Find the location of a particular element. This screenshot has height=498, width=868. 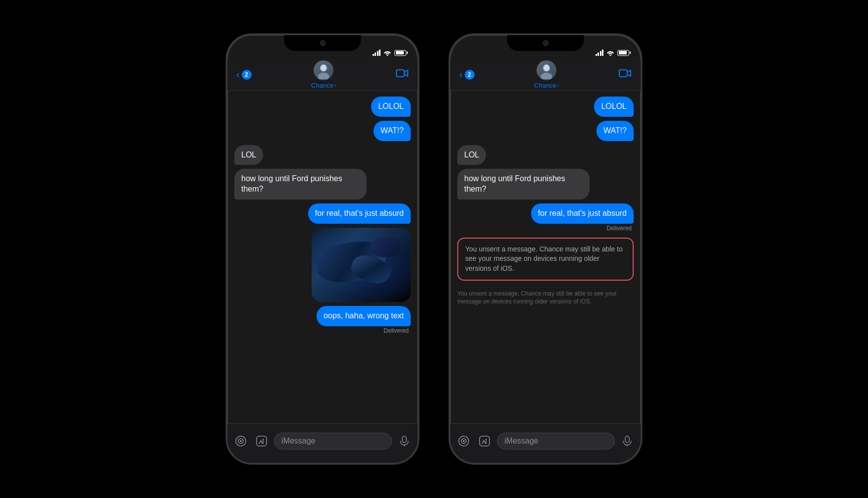

back-button-right: ‹ 2 is located at coordinates (467, 74).